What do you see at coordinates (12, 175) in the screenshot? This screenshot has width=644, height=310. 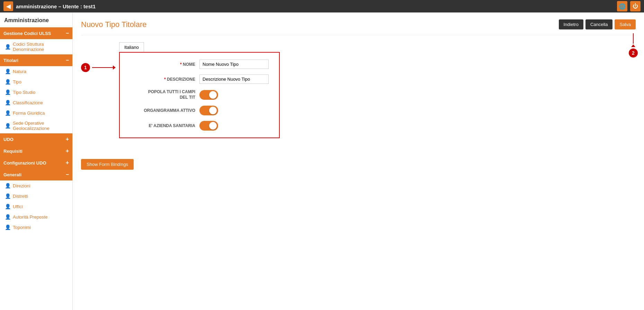 I see `sidebar-section-label: Generali` at bounding box center [12, 175].